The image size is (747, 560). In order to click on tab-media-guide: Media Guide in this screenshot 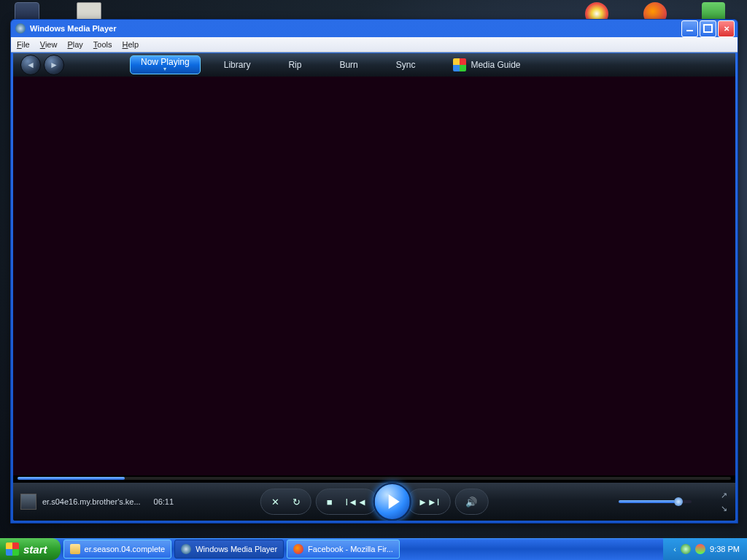, I will do `click(487, 65)`.